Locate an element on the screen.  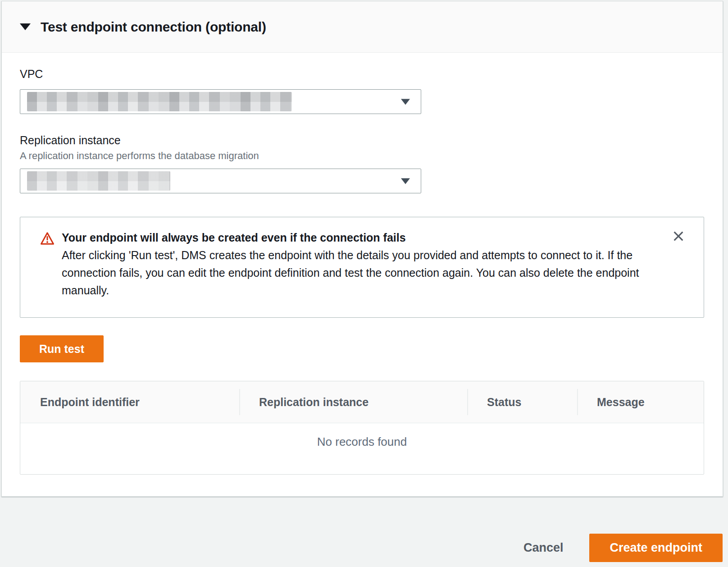
run-test-button: Run test is located at coordinates (62, 349).